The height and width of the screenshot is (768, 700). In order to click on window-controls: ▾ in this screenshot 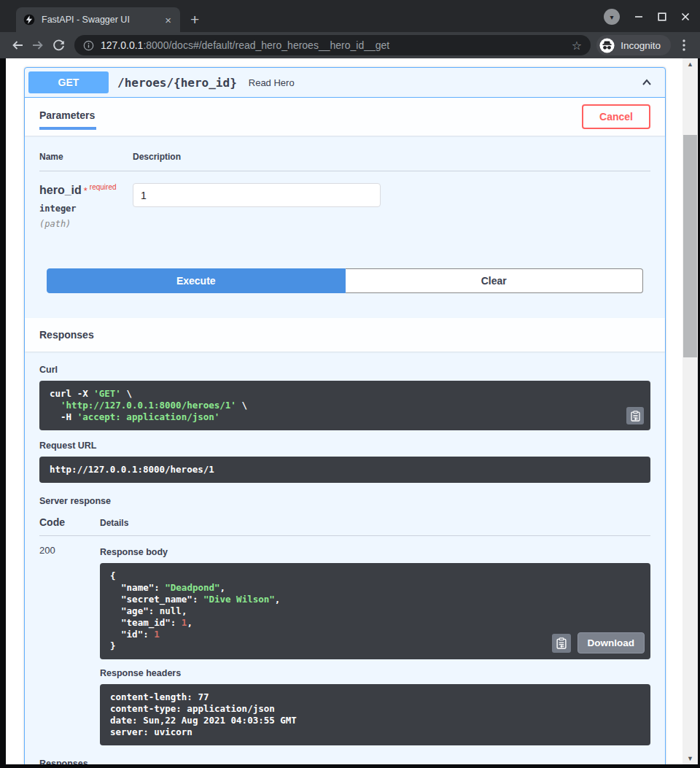, I will do `click(647, 17)`.